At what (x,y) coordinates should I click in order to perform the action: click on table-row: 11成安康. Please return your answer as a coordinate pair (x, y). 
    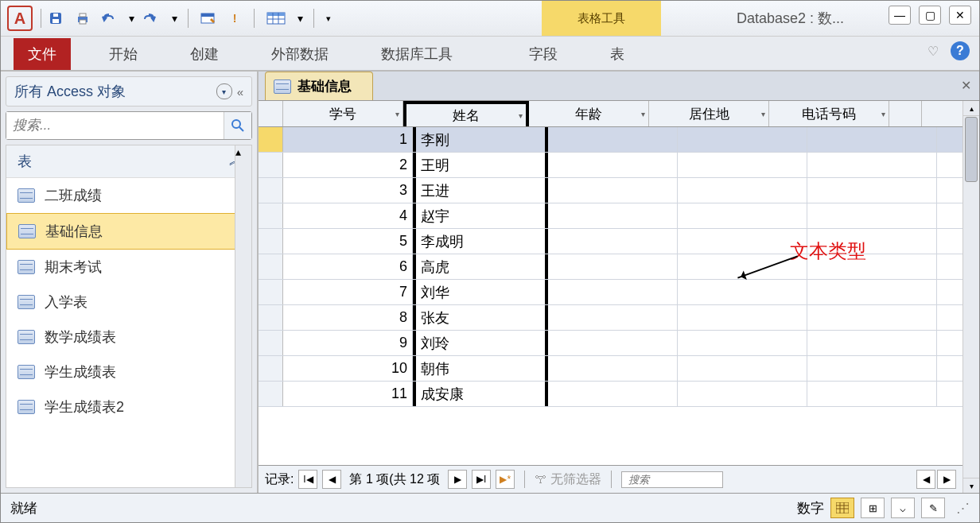
    Looking at the image, I should click on (611, 394).